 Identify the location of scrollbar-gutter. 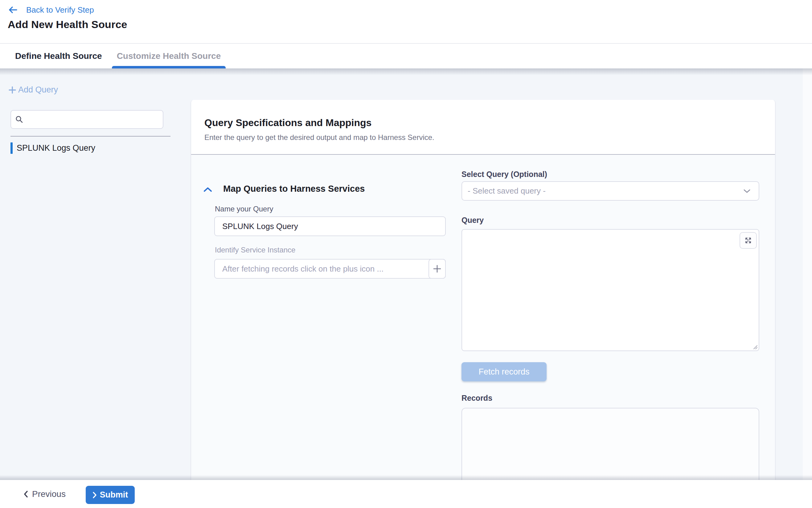
(807, 274).